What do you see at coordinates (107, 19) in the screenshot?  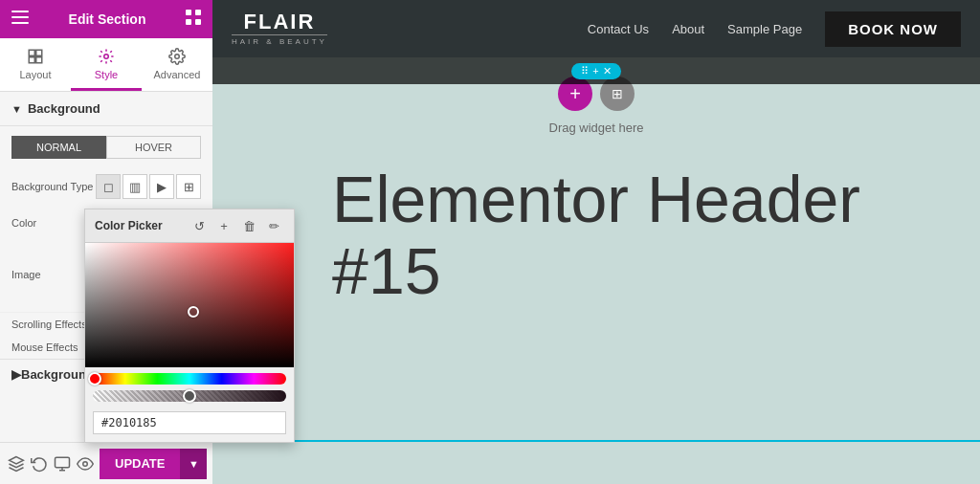 I see `panel-title: Edit Section` at bounding box center [107, 19].